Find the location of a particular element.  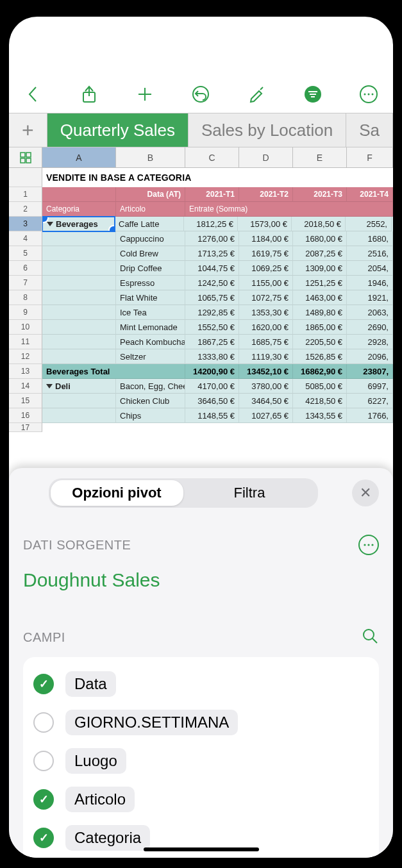

table-row: DeliBacon, Egg, Cheese4170,00 €3780,00 €… is located at coordinates (218, 386).